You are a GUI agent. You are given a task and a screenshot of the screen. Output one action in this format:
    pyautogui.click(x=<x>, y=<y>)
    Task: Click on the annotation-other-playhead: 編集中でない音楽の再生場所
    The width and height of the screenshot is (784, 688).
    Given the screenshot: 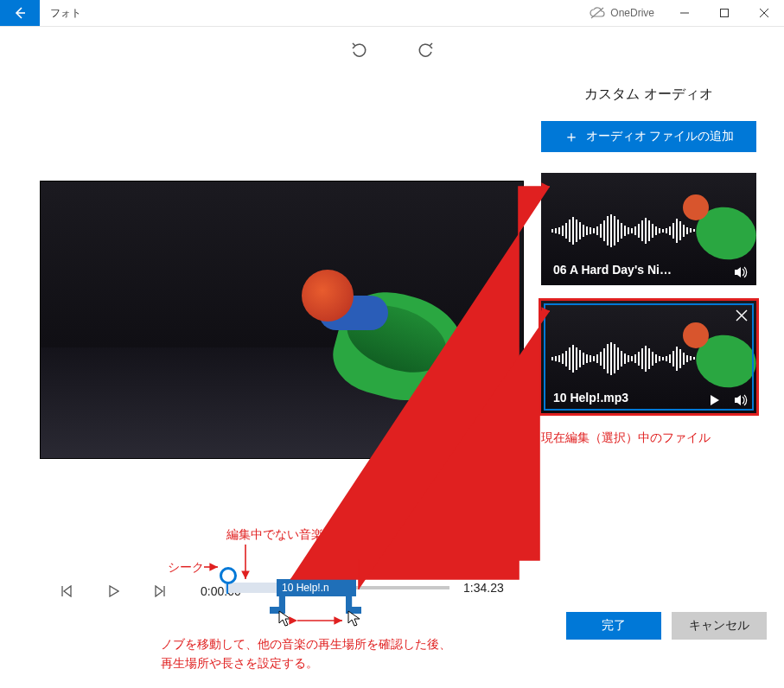 What is the action you would take?
    pyautogui.click(x=305, y=534)
    